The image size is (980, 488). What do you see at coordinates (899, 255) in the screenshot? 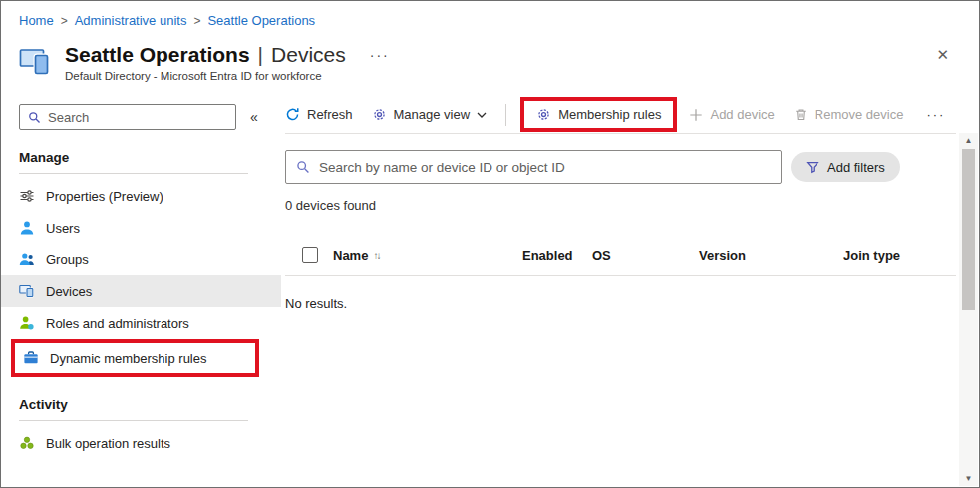
I see `column-header-join-type: Join type` at bounding box center [899, 255].